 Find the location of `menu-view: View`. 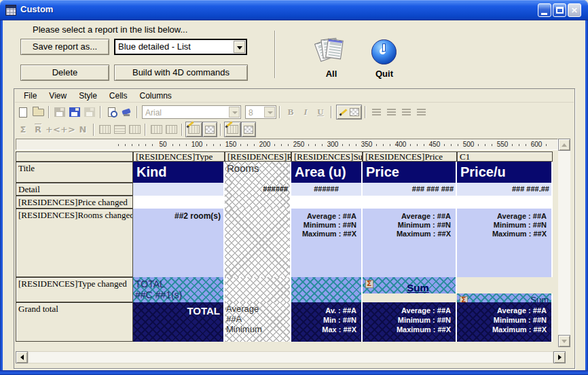

menu-view: View is located at coordinates (58, 96).